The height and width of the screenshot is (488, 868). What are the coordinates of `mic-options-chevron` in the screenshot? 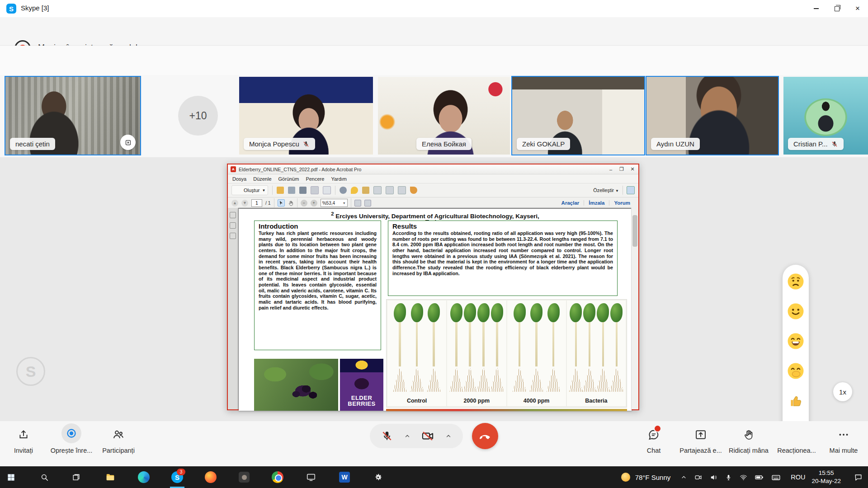 It's located at (407, 436).